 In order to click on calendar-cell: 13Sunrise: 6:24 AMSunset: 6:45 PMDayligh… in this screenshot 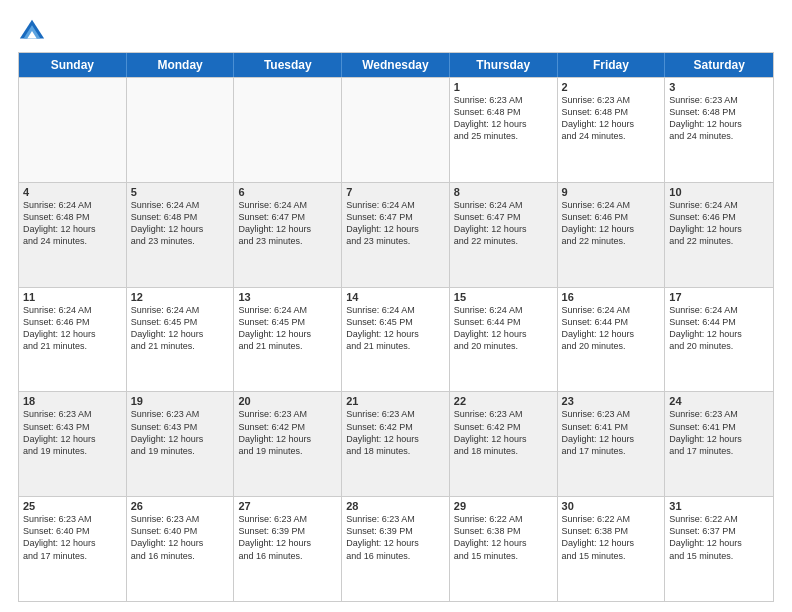, I will do `click(288, 340)`.